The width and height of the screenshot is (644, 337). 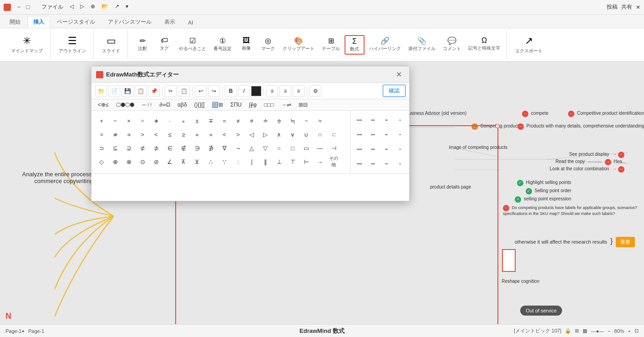 I want to click on sym-subseteq: ⊆, so click(x=115, y=148).